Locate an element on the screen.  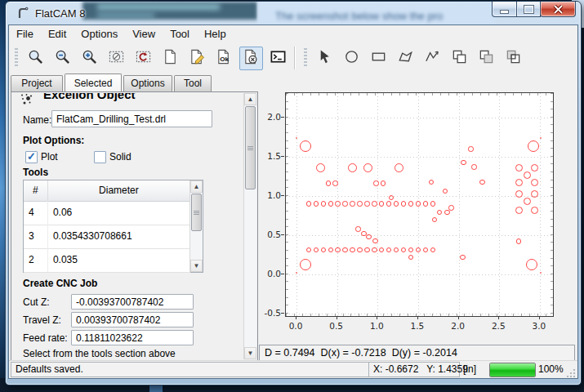
tab-selected: Selected is located at coordinates (93, 82).